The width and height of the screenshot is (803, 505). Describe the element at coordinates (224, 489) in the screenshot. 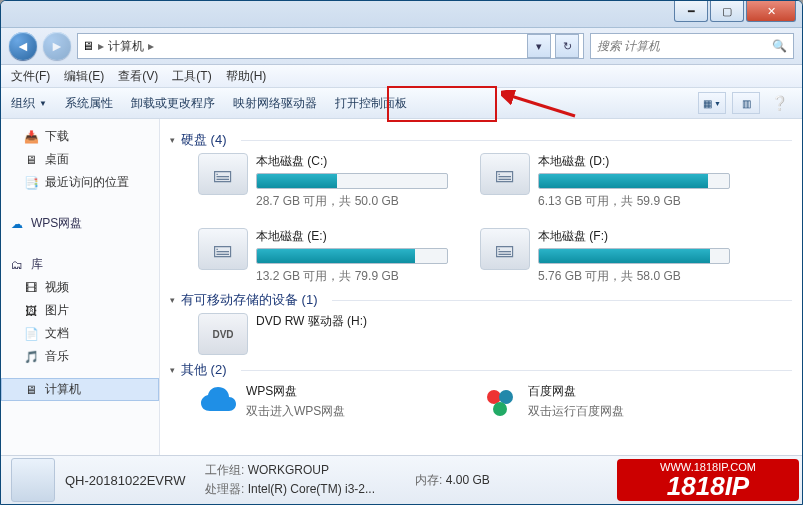

I see `cpu-label: 处理器:` at that location.